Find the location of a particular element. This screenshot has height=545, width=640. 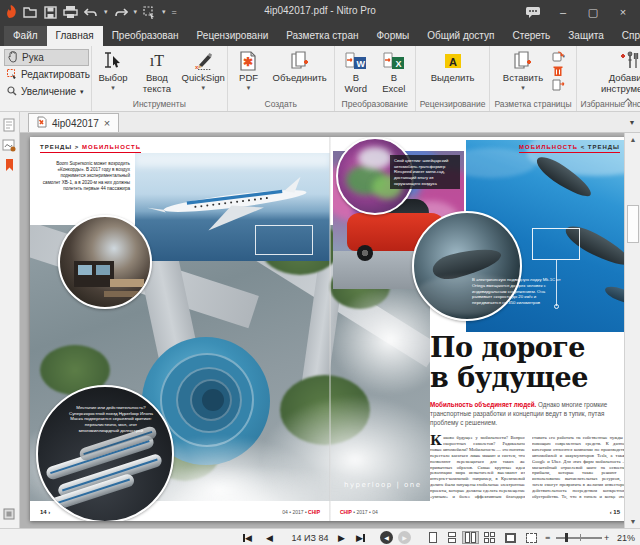

to-word-button: W В Word is located at coordinates (356, 72).